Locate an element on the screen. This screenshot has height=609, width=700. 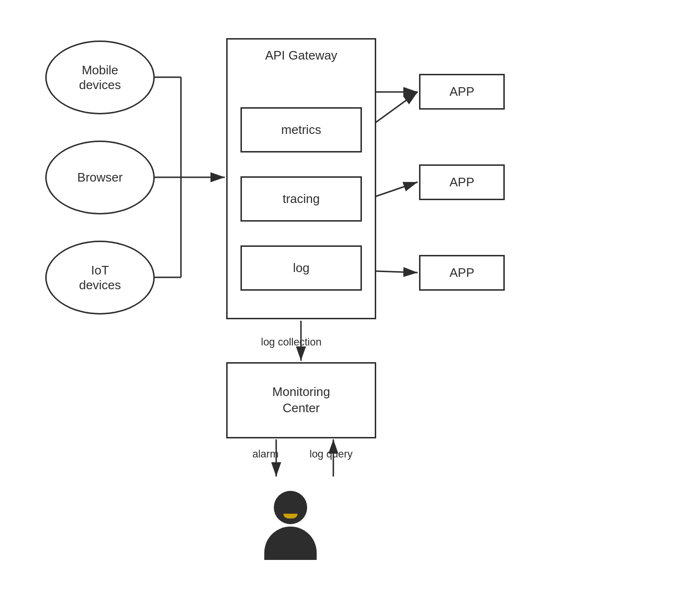
metrics-box: metrics is located at coordinates (301, 130).